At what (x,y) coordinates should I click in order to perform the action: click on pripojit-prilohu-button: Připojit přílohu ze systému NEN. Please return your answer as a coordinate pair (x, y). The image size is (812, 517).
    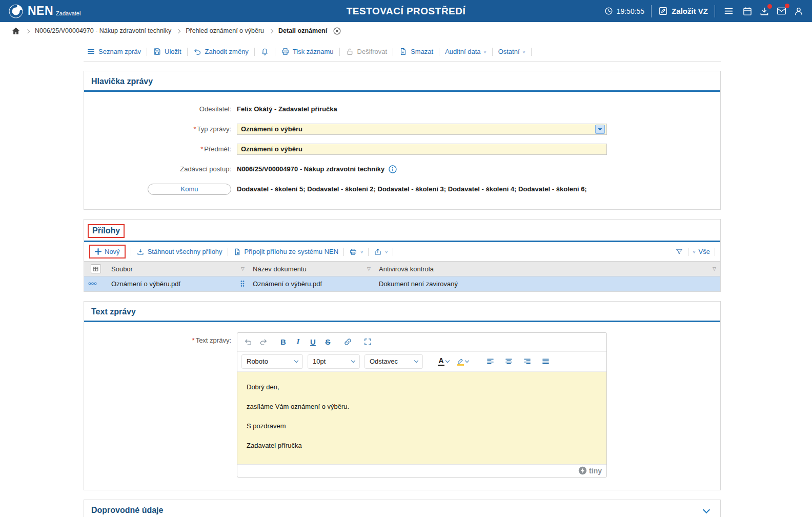
    Looking at the image, I should click on (286, 252).